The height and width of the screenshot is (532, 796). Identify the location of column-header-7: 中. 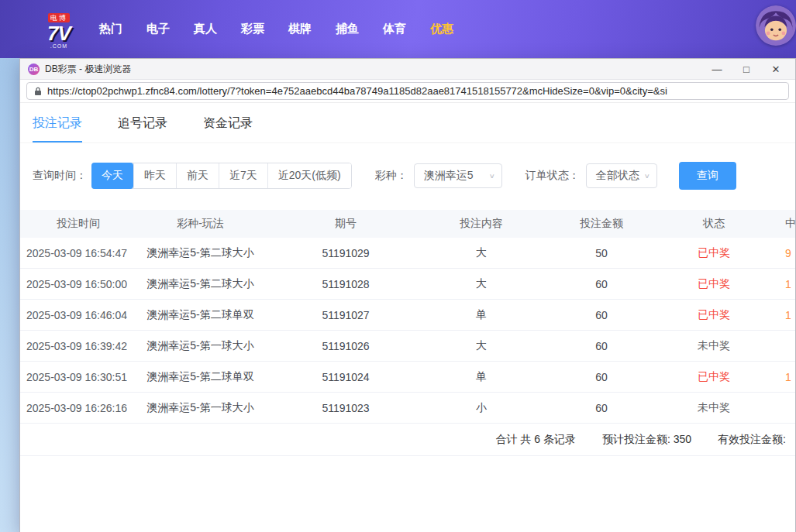
(778, 224).